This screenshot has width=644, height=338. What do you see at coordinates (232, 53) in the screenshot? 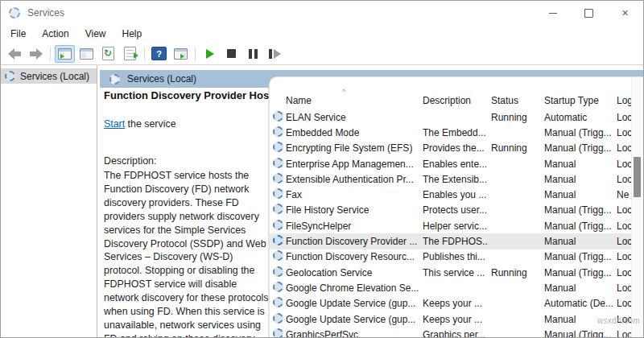
I see `stop-icon` at bounding box center [232, 53].